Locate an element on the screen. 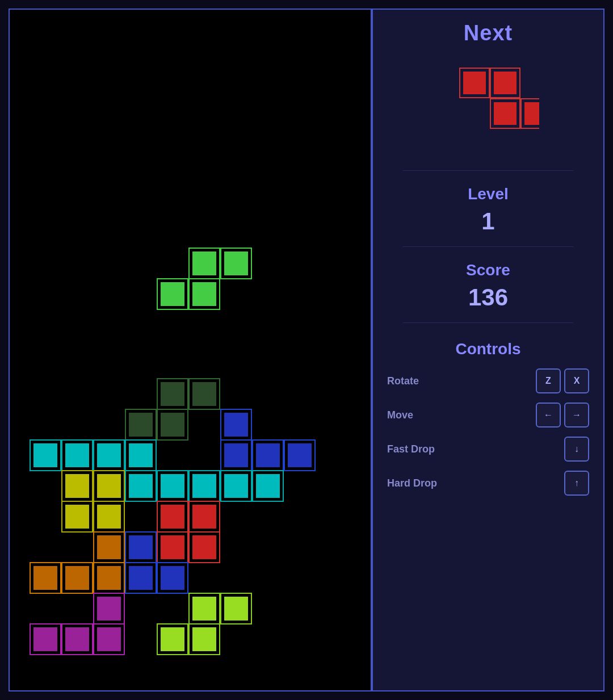 The height and width of the screenshot is (700, 613). control-name-move: Move is located at coordinates (400, 416).